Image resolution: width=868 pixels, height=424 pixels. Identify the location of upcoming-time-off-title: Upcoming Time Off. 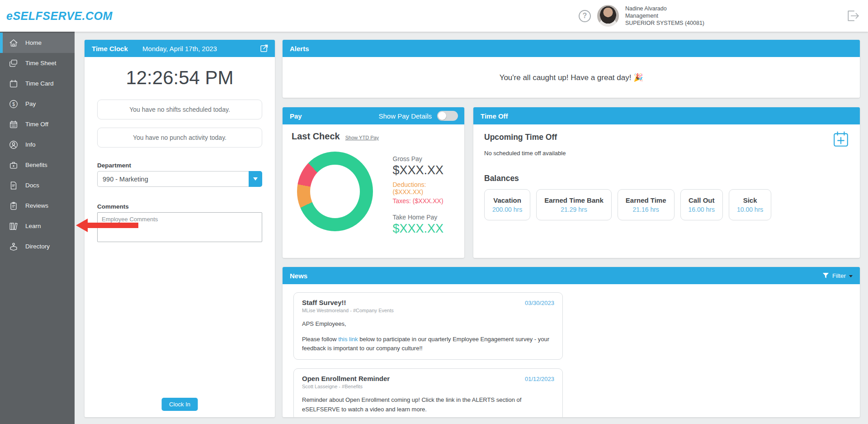
(666, 138).